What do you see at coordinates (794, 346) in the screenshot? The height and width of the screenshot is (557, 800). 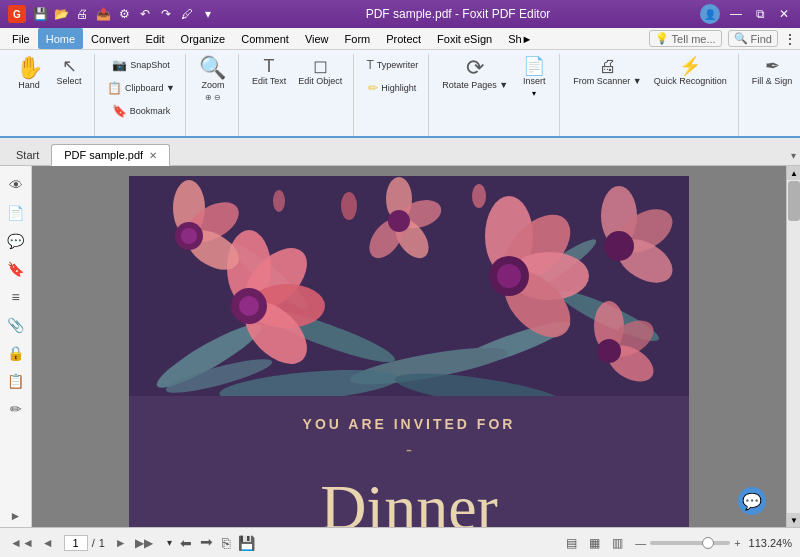 I see `scroll-track` at bounding box center [794, 346].